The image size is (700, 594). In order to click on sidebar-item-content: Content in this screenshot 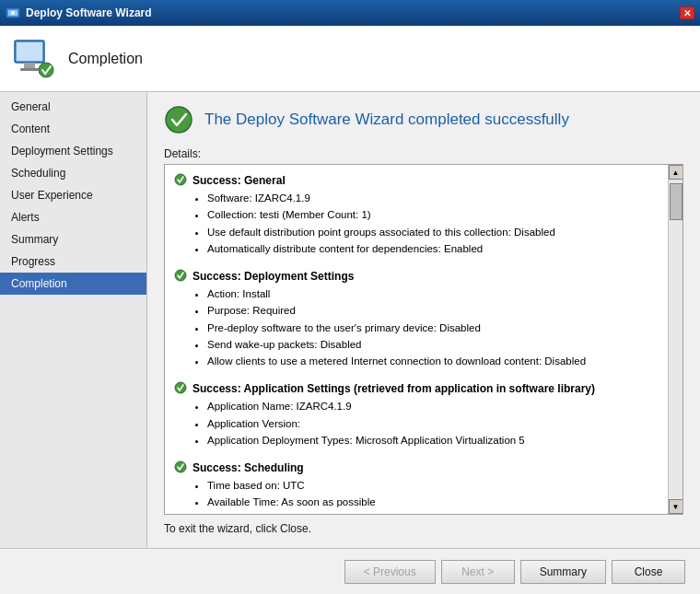, I will do `click(74, 129)`.